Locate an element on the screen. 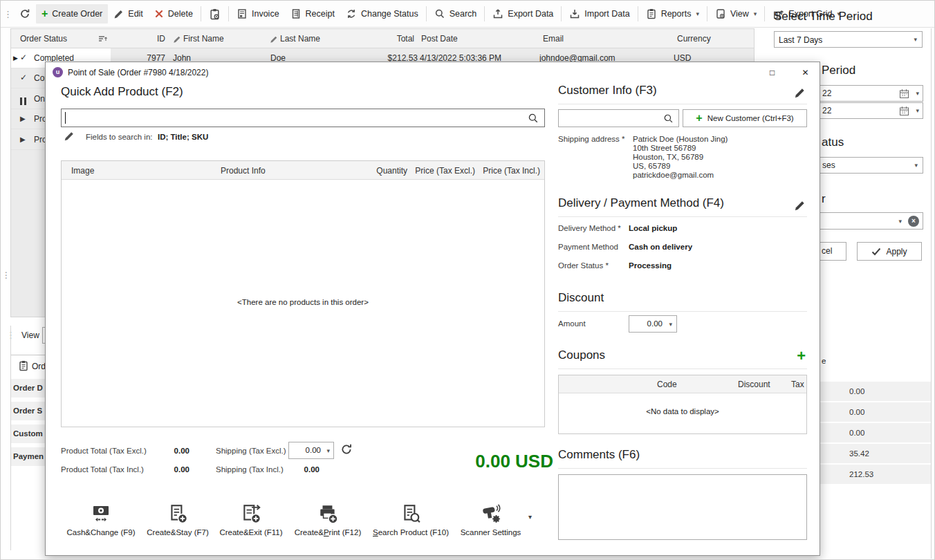  customer-search-input is located at coordinates (618, 118).